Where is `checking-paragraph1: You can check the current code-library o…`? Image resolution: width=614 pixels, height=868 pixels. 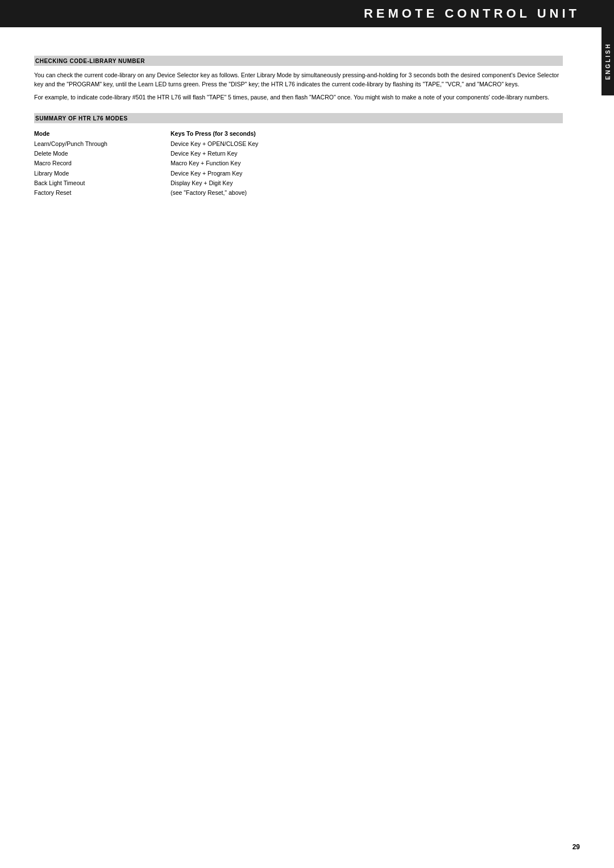
checking-paragraph1: You can check the current code-library o… is located at coordinates (298, 80).